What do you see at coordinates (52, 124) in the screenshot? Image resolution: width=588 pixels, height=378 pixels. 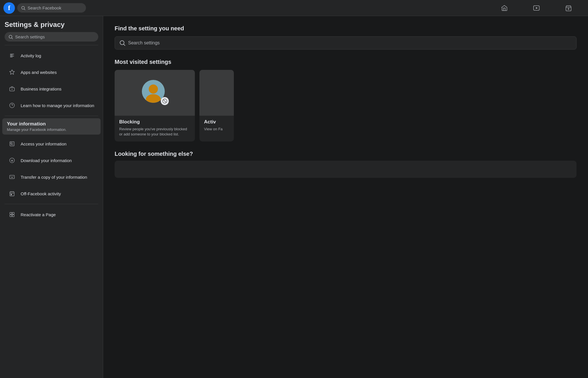 I see `your-information-title: Your information` at bounding box center [52, 124].